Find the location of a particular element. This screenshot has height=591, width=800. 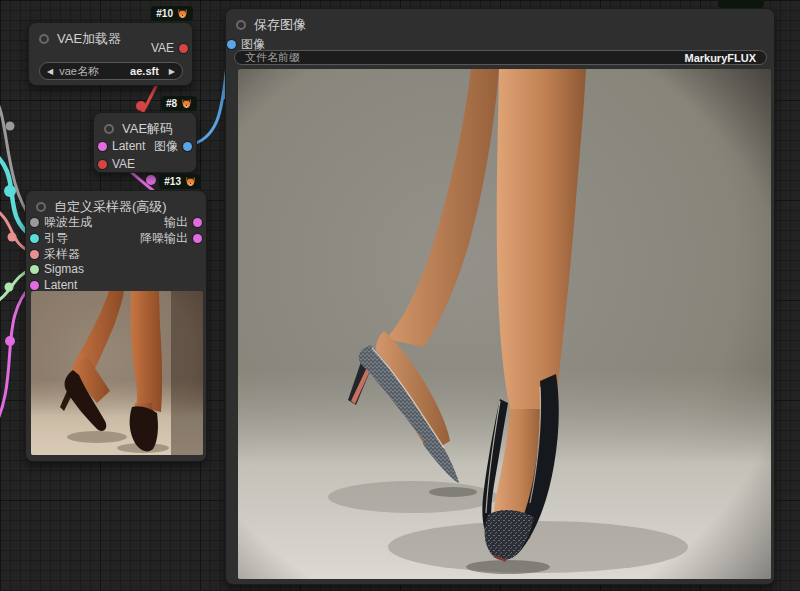

input-dot-guider is located at coordinates (34, 238).